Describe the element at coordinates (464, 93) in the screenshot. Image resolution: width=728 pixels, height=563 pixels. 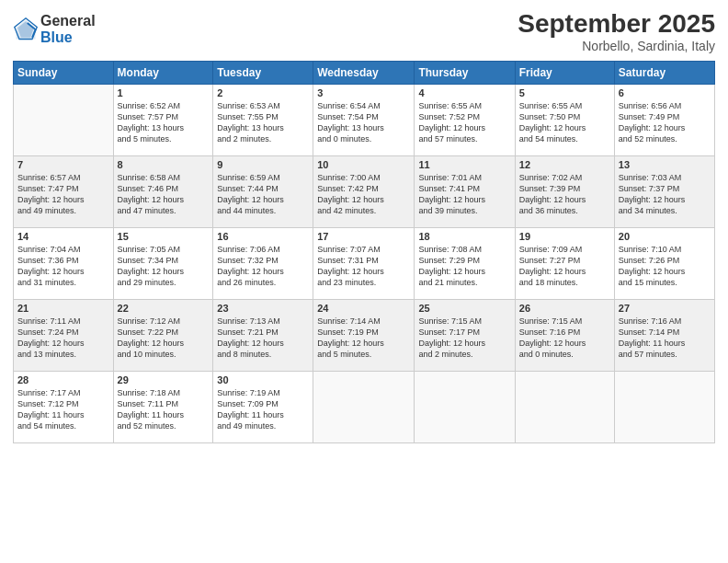
I see `day-number: 4` at that location.